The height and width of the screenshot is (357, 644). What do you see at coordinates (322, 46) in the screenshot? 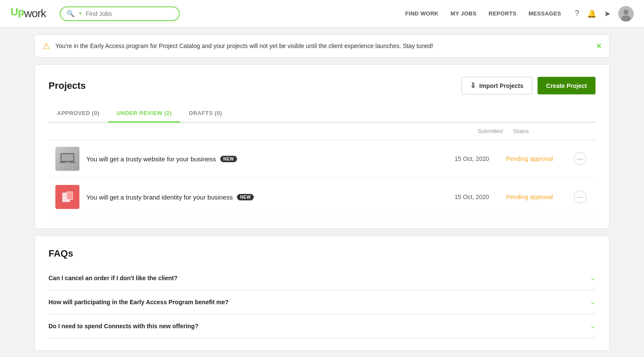
I see `early-access-banner: ⚠ You're in the Early Access program for…` at bounding box center [322, 46].